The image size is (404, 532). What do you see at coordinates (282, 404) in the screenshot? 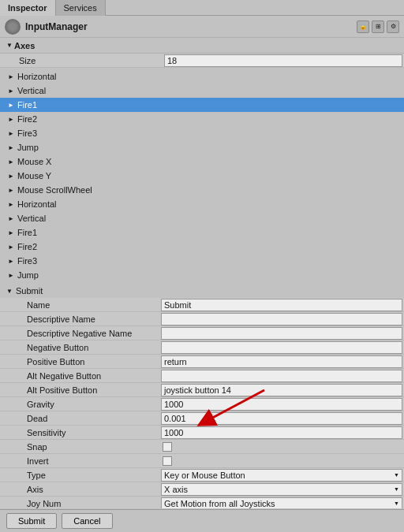
I see `prop-value-gravity: 1000` at bounding box center [282, 404].